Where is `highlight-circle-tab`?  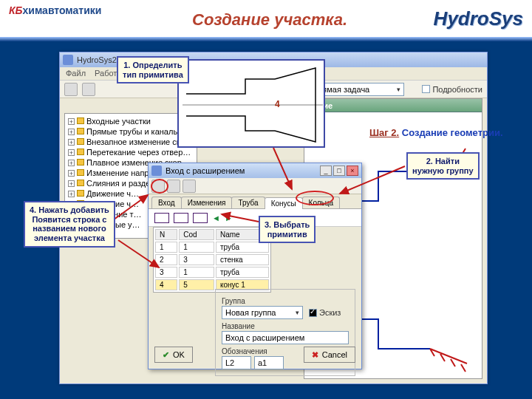 highlight-circle-tab is located at coordinates (315, 198).